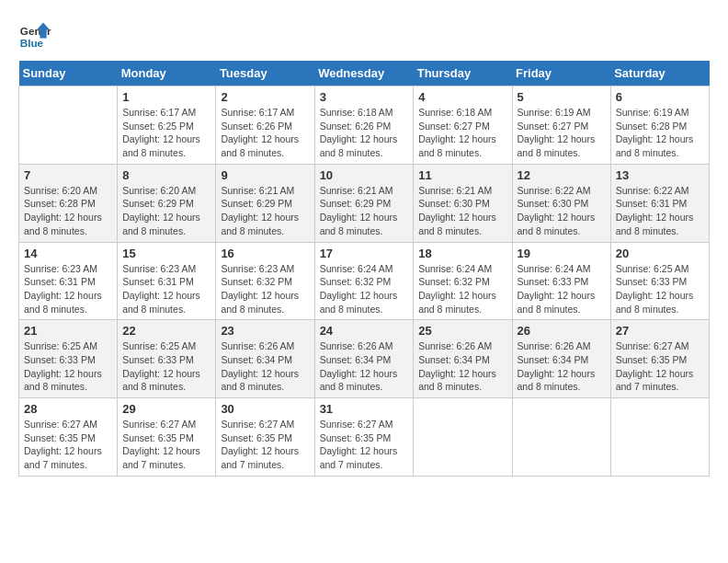 The image size is (728, 563). What do you see at coordinates (364, 125) in the screenshot?
I see `calendar-cell: 3Sunrise: 6:18 AM Sunset: 6:26 PM Daylig…` at bounding box center [364, 125].